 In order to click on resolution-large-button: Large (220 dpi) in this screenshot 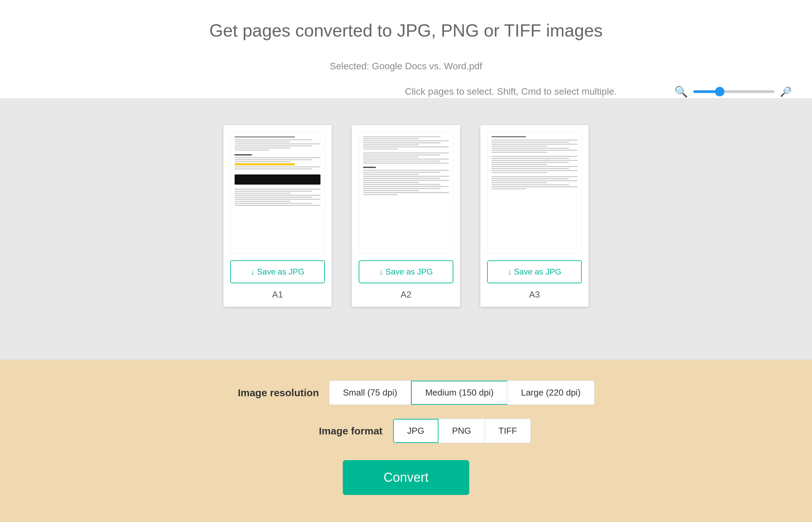, I will do `click(551, 393)`.